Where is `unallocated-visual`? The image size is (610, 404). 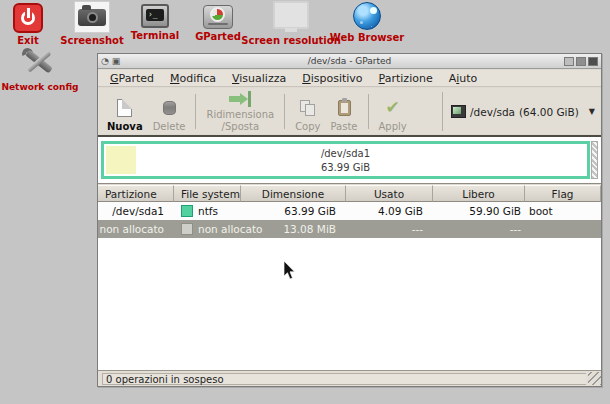
unallocated-visual is located at coordinates (594, 160).